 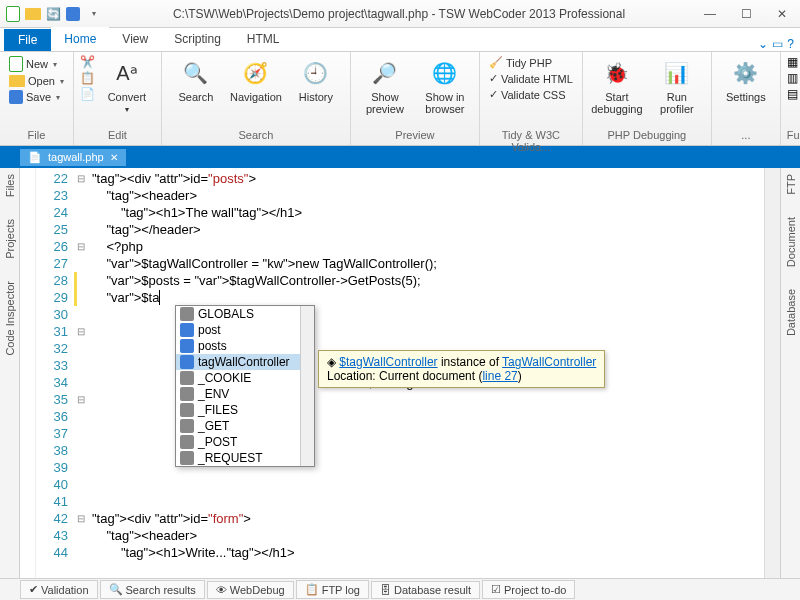 What do you see at coordinates (127, 86) in the screenshot?
I see `convert-button: Aᵃ Convert▾` at bounding box center [127, 86].